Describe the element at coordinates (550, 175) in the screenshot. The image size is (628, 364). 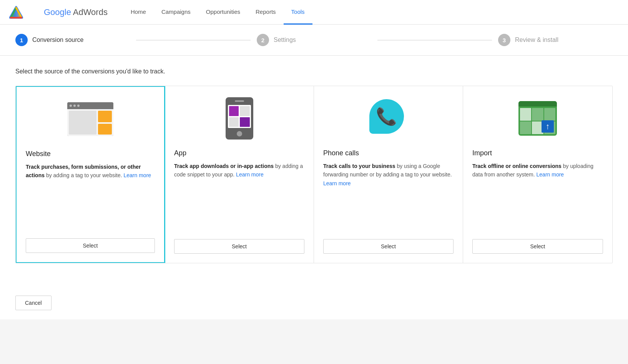
I see `import-learn-more: Learn more` at that location.